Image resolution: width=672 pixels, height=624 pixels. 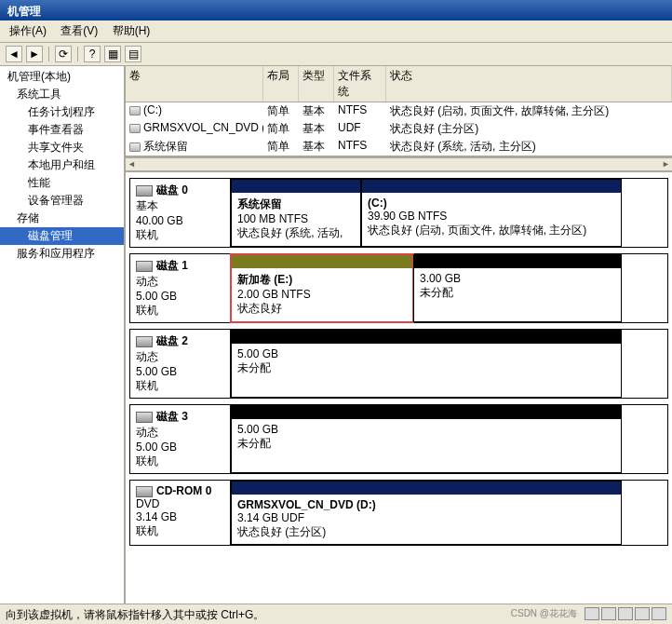 What do you see at coordinates (529, 84) in the screenshot?
I see `col-status: 状态` at bounding box center [529, 84].